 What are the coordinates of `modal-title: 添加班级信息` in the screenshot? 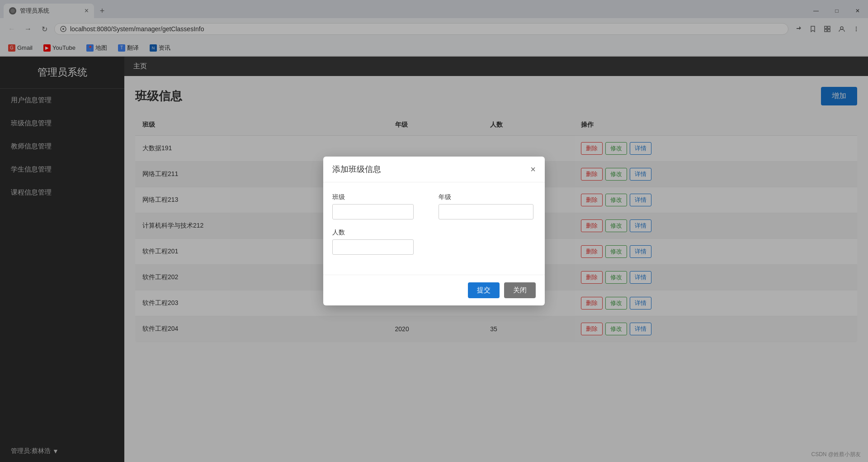 It's located at (357, 169).